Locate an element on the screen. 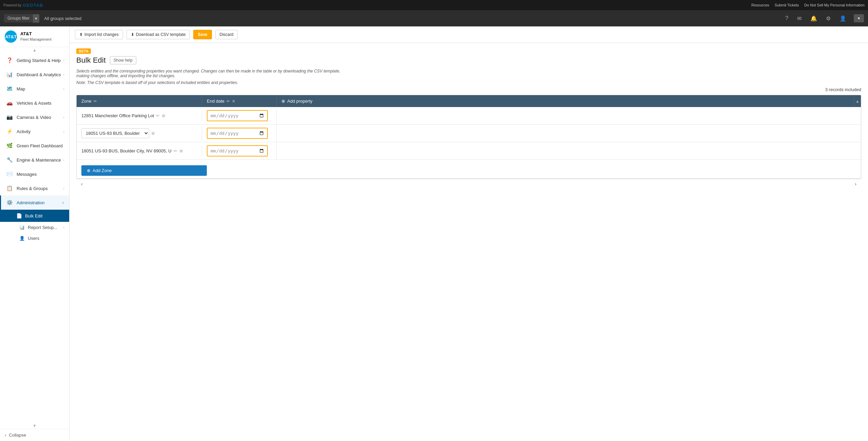  sidebar-item-label: Rules & Groups is located at coordinates (40, 188).